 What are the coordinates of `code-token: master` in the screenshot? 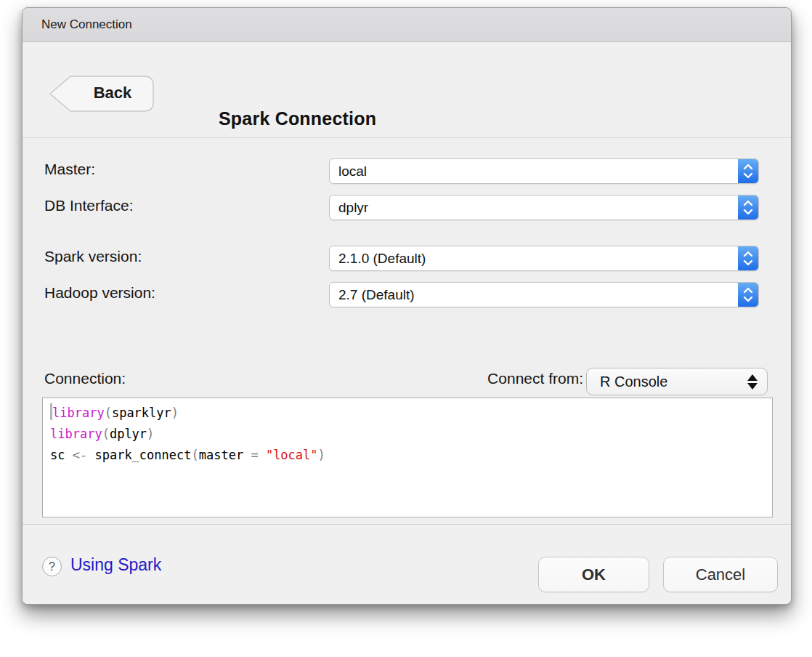 It's located at (221, 455).